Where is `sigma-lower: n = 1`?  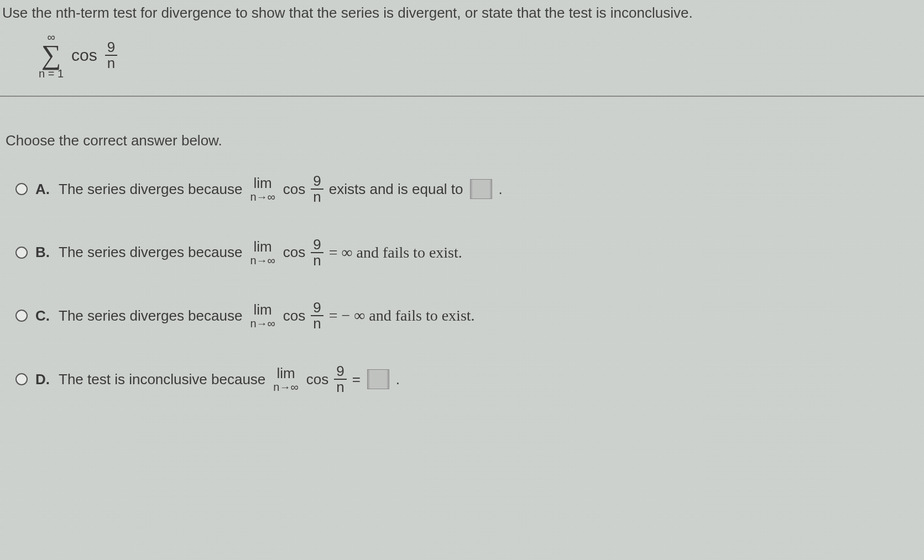
sigma-lower: n = 1 is located at coordinates (51, 74).